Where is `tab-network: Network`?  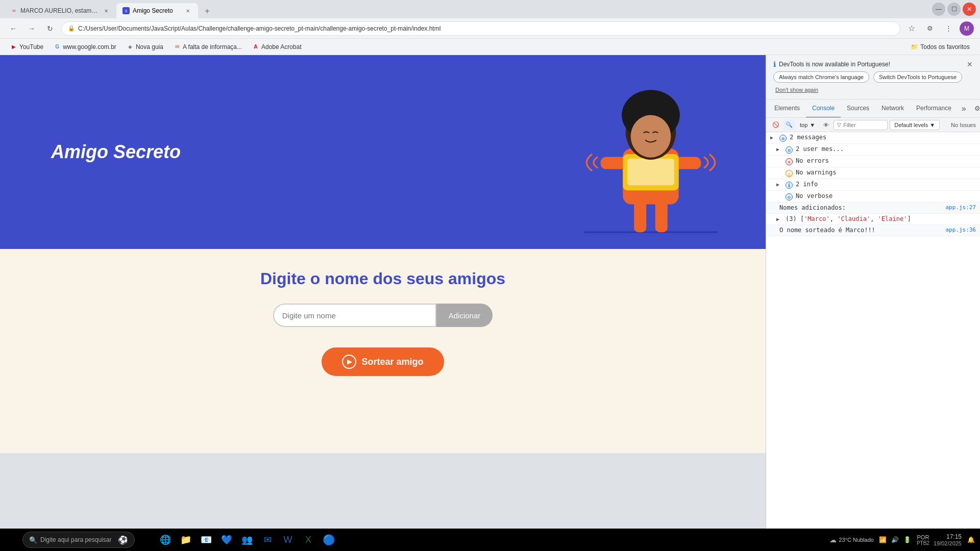 tab-network: Network is located at coordinates (893, 109).